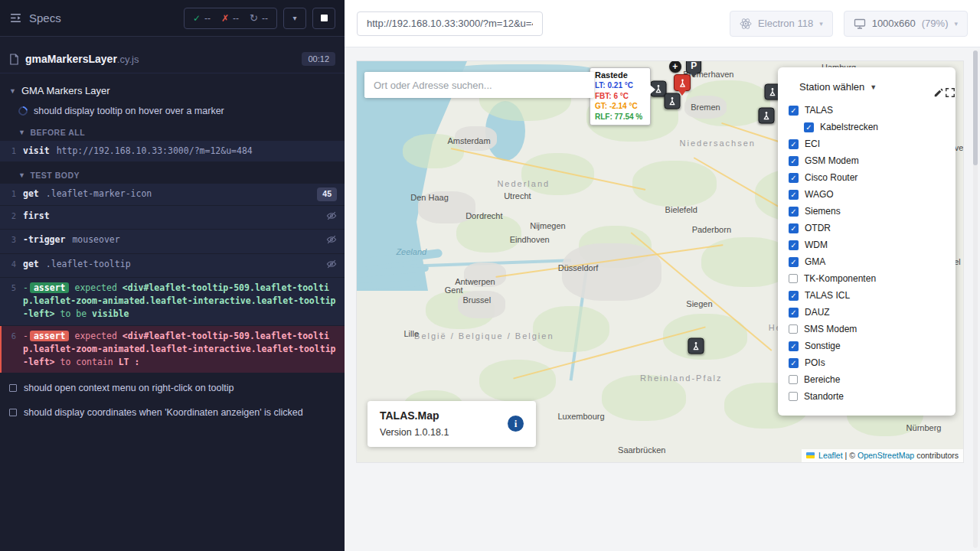  What do you see at coordinates (295, 18) in the screenshot?
I see `collapse-button: ▾` at bounding box center [295, 18].